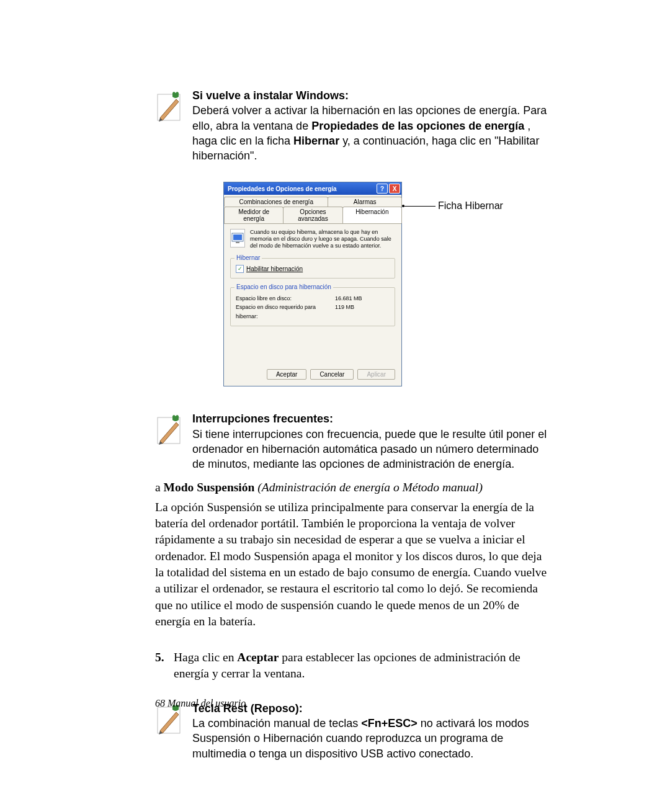 The width and height of the screenshot is (670, 812). Describe the element at coordinates (270, 96) in the screenshot. I see `note1-title: Si vuelve a instalar Windows:` at that location.